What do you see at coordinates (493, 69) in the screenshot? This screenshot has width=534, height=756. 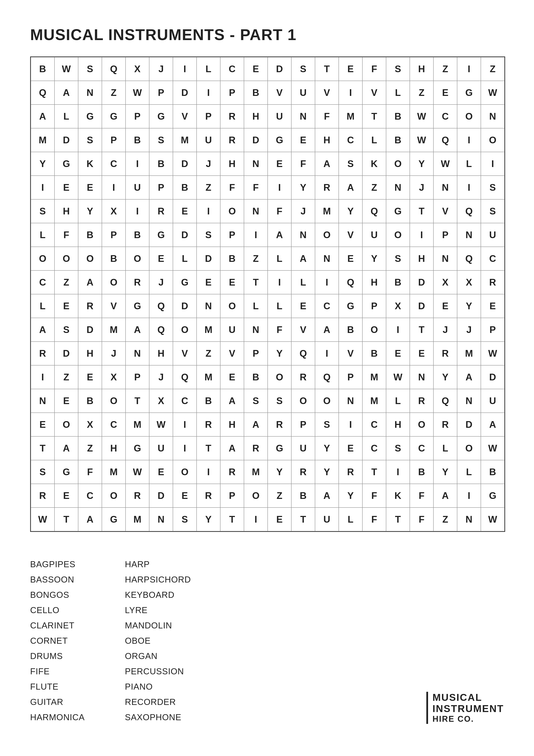 I see `grid-cell: Z` at bounding box center [493, 69].